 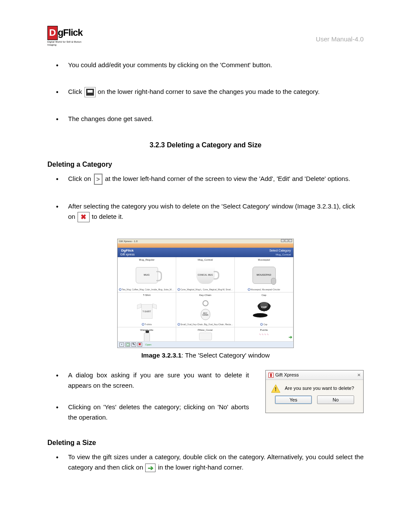 I want to click on no-button: No, so click(x=336, y=400).